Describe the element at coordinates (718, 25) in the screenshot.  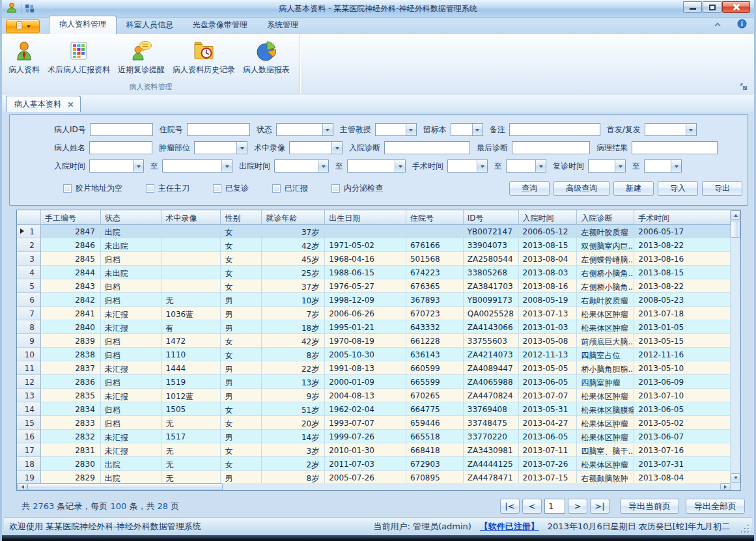
I see `collapse-ribbon-icon` at that location.